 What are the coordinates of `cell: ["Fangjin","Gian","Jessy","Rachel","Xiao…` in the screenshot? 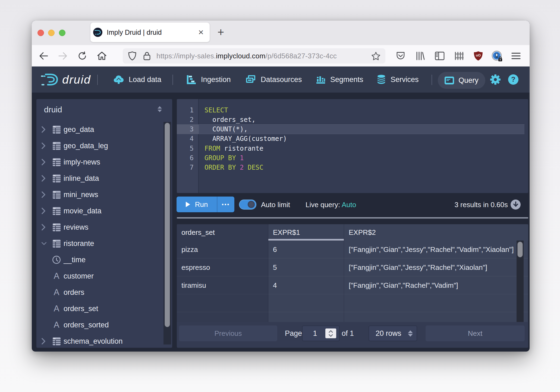 It's located at (436, 267).